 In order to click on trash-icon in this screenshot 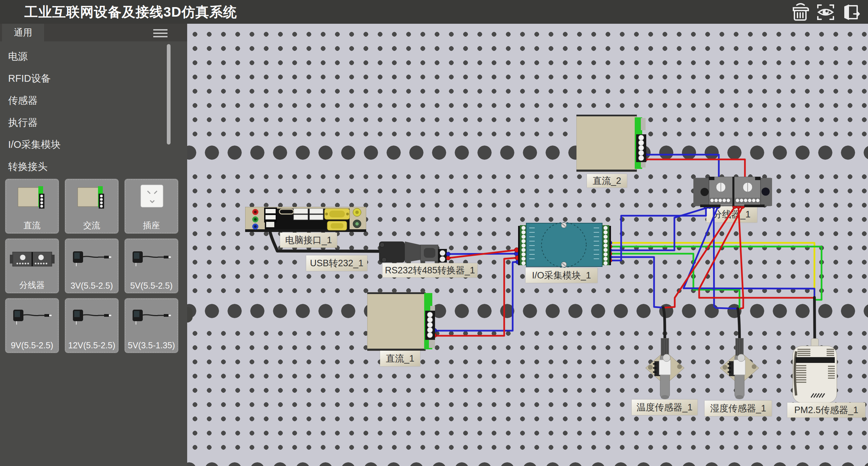, I will do `click(801, 12)`.